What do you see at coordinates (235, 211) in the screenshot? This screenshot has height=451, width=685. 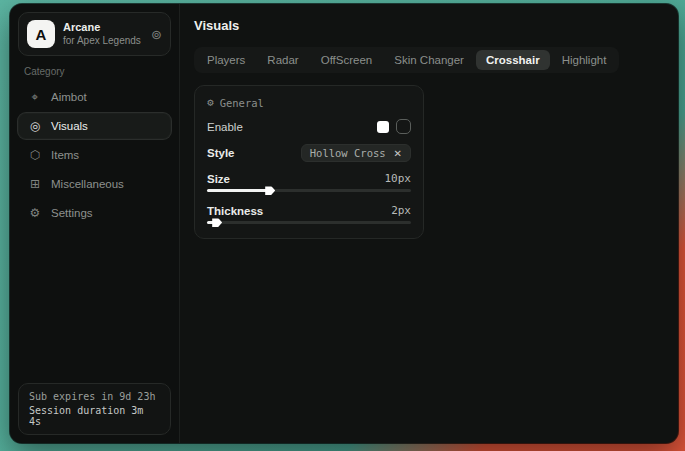 I see `thickness-label: Thickness` at bounding box center [235, 211].